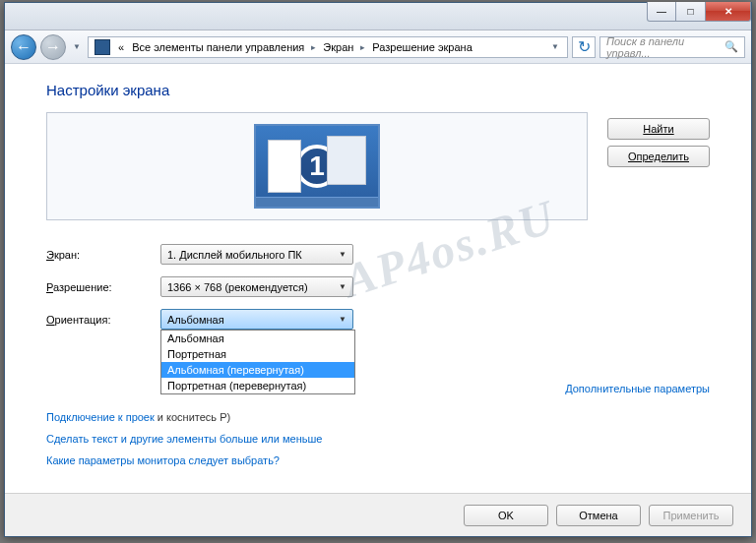 This screenshot has width=756, height=543. Describe the element at coordinates (378, 439) in the screenshot. I see `help-links: Подключение к проек и коснитесь P) Сдела…` at that location.